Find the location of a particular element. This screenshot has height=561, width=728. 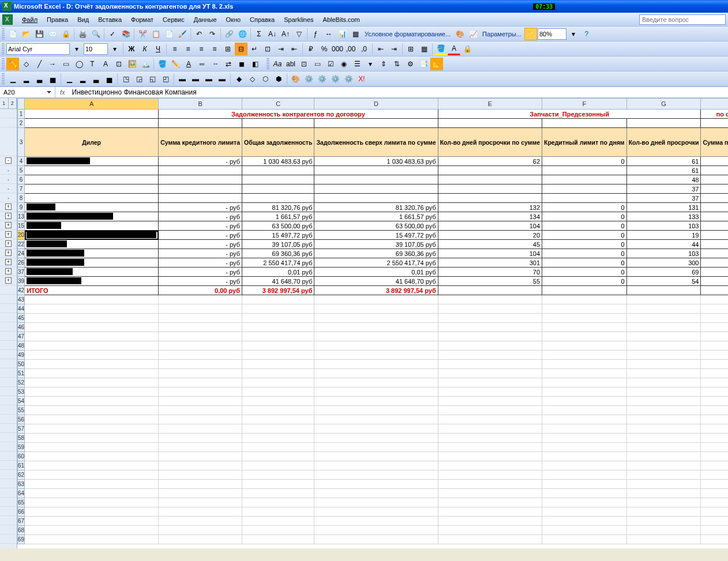

row-header: 9 is located at coordinates (21, 208).